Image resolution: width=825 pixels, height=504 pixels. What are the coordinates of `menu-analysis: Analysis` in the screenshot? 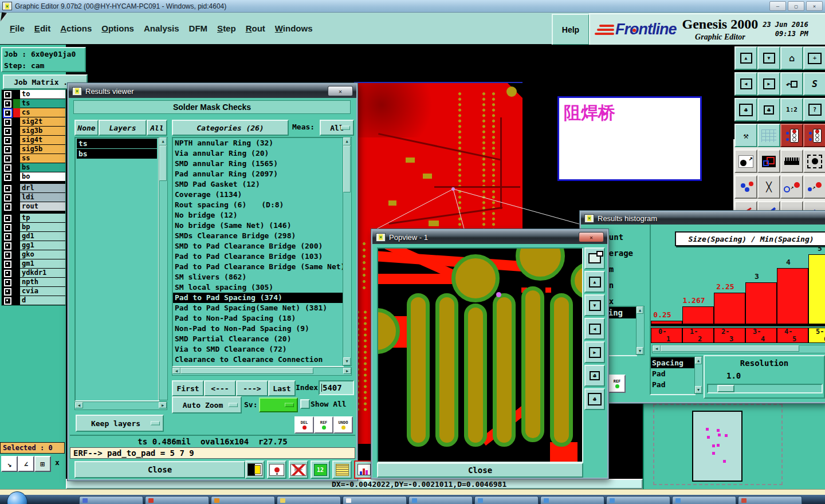 It's located at (162, 29).